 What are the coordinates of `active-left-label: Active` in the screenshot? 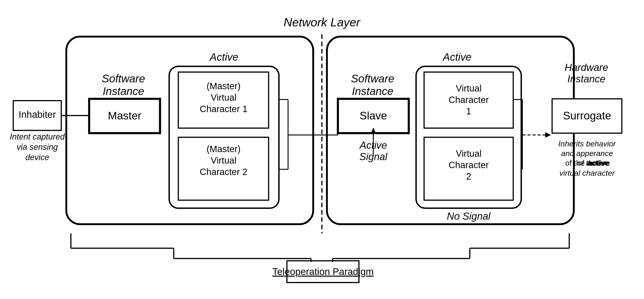 It's located at (224, 57).